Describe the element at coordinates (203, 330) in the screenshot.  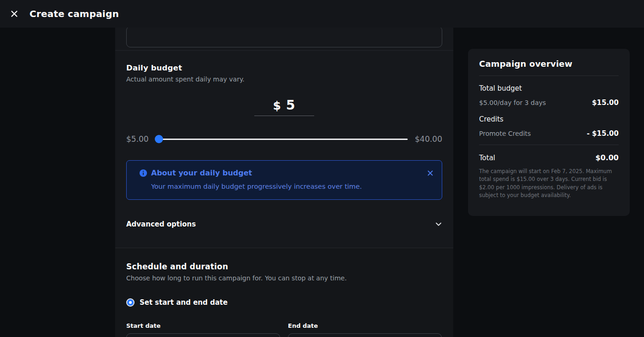
I see `start-date-field: Start date February 7, 2025, 04:01 PM` at that location.